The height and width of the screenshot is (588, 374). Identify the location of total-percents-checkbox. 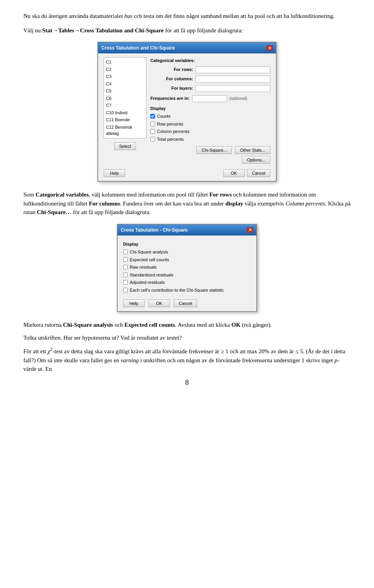
(153, 139).